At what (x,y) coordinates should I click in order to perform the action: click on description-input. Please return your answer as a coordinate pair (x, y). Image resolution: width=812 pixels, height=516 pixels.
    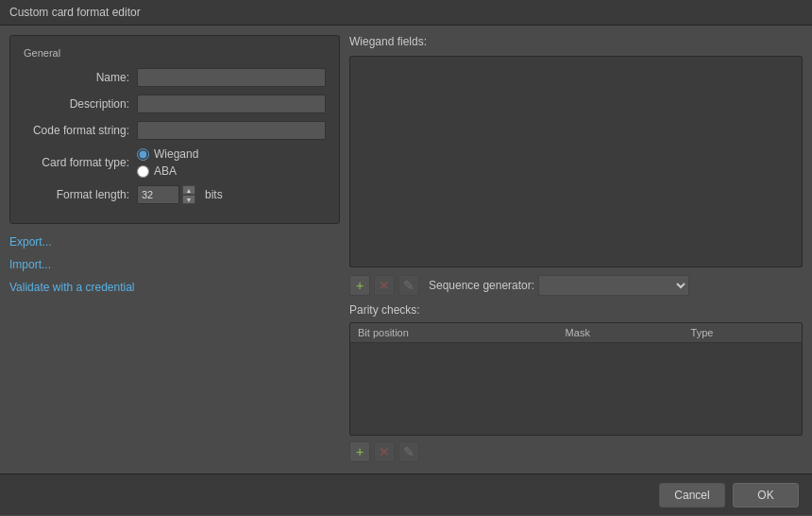
    Looking at the image, I should click on (231, 104).